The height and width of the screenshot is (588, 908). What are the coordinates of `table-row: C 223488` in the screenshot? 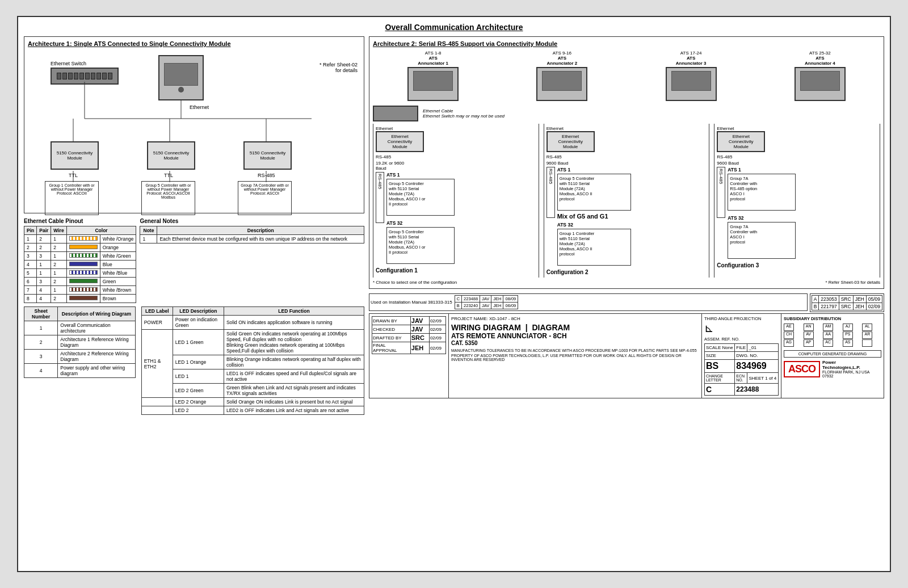 It's located at (742, 389).